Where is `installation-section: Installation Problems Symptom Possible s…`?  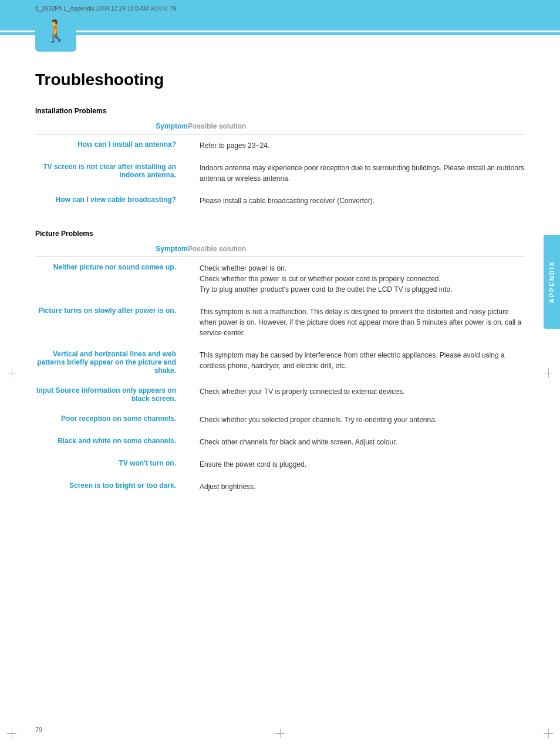 installation-section: Installation Problems Symptom Possible s… is located at coordinates (280, 160).